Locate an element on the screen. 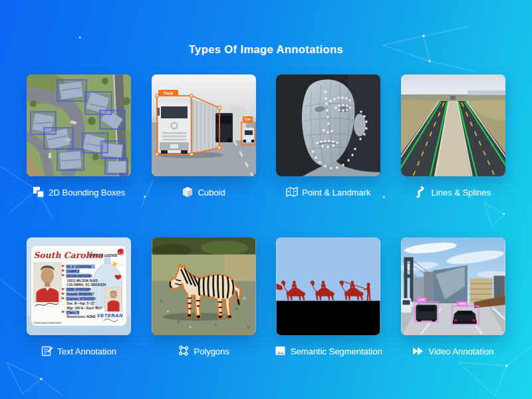 The image size is (532, 399). bounding-boxes-image is located at coordinates (78, 125).